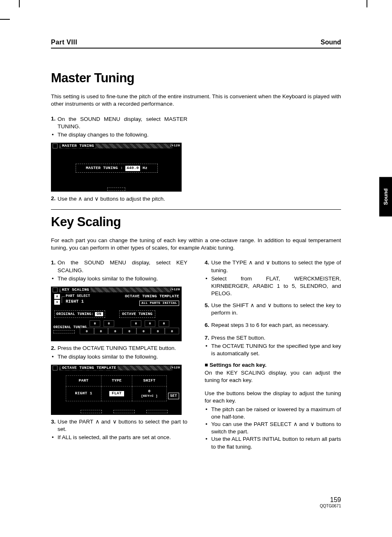  I want to click on connector-line, so click(63, 300).